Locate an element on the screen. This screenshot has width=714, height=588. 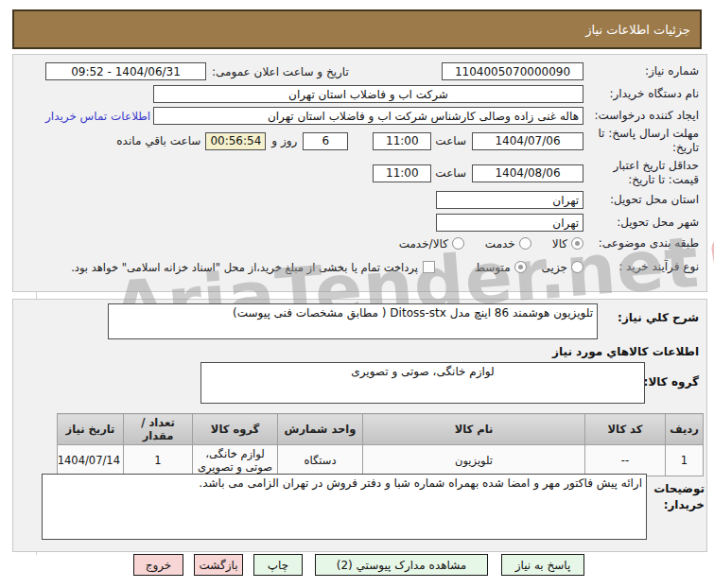
cell-group: لوازم خانگی، صوتی و تصویری is located at coordinates (235, 461).